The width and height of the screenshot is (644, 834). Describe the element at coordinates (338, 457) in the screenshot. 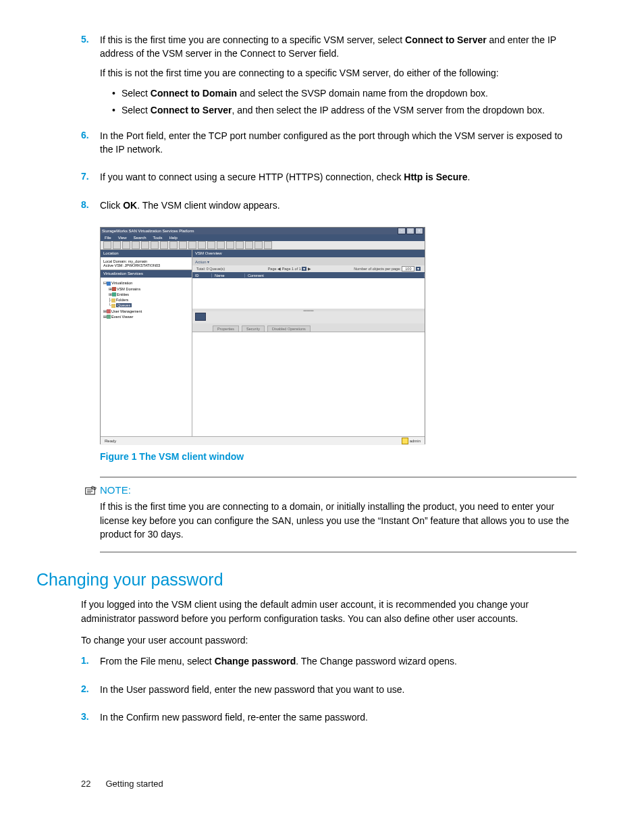

I see `figure-caption: Figure 1 The VSM client window` at that location.